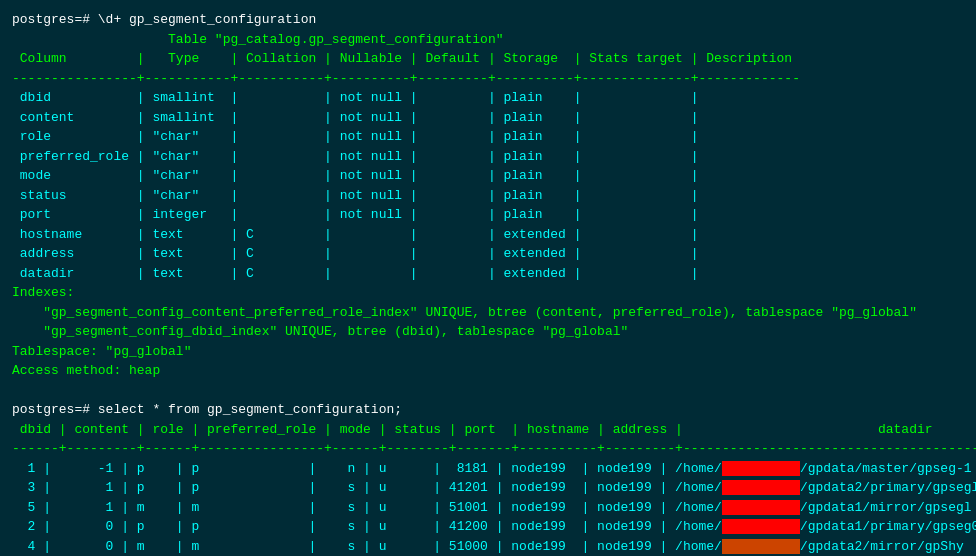 This screenshot has width=976, height=556. I want to click on table-row-2: 3 | 1 | p | p | s | u | 41201 | node199 …, so click(488, 488).